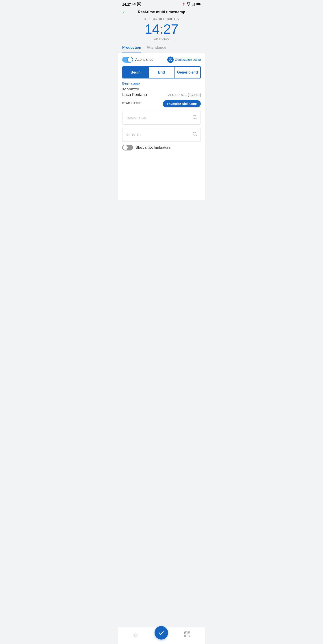 The height and width of the screenshot is (644, 323). I want to click on geo-group: Geolocation active, so click(184, 60).